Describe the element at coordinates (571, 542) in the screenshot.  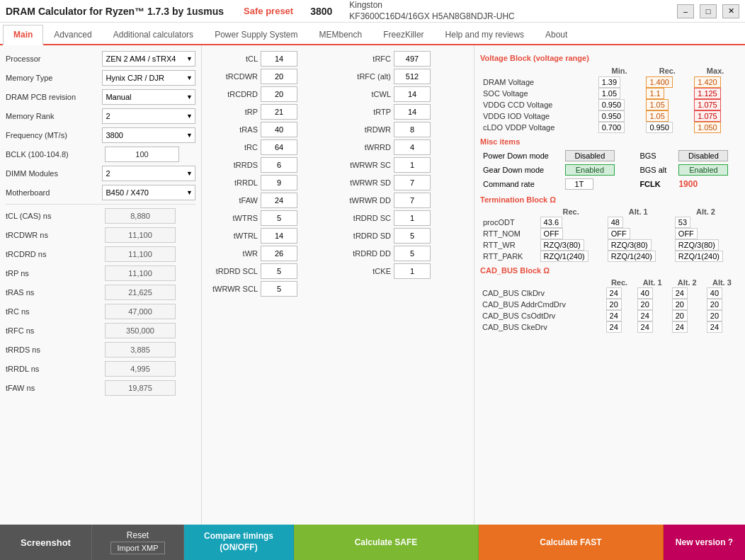
I see `calculate-fast-button: Calculate FAST` at that location.